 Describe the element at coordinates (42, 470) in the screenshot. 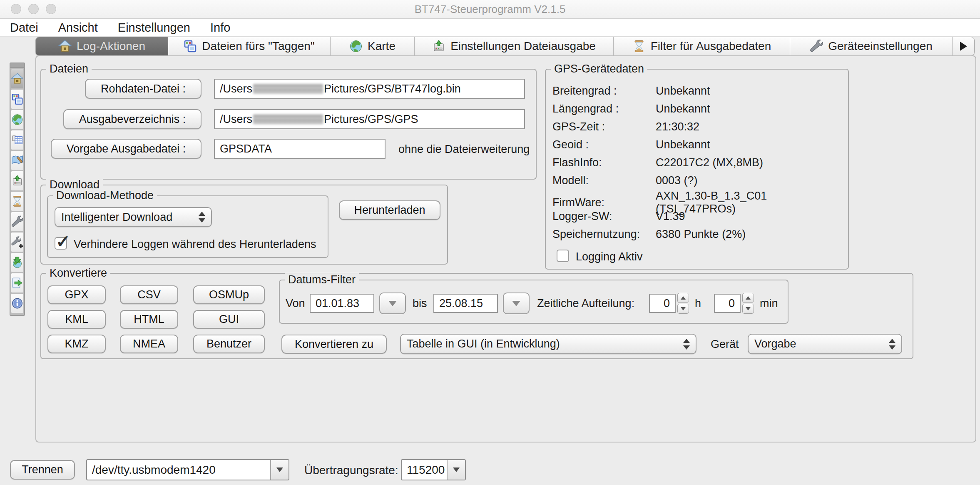

I see `trennen-button: Trennen` at that location.